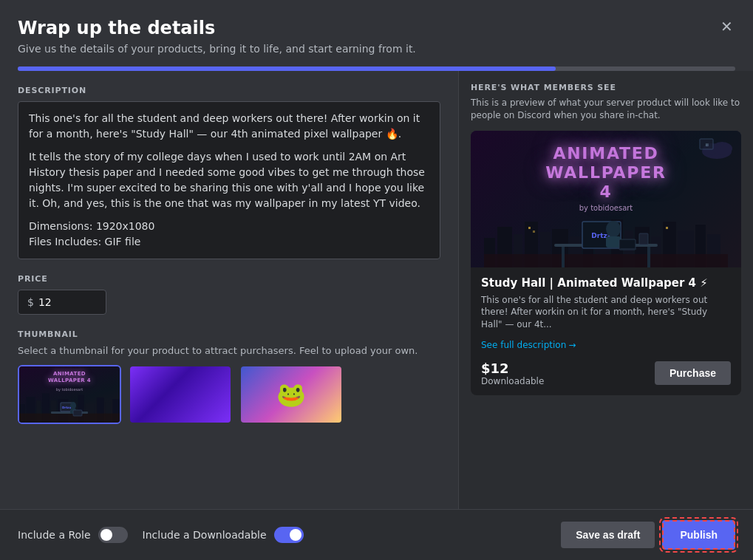 This screenshot has width=753, height=560. I want to click on modal-footer: Include a Role Include a Downloadable Sa…, so click(377, 535).